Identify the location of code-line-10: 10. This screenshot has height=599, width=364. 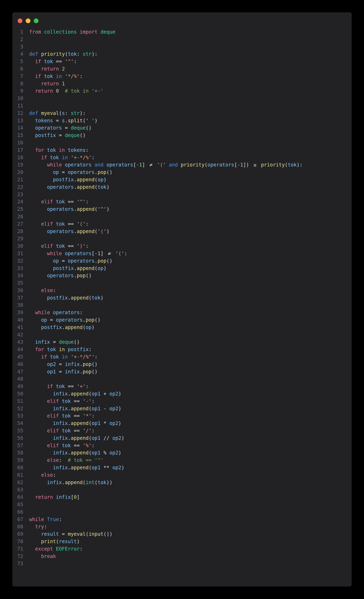
(182, 98).